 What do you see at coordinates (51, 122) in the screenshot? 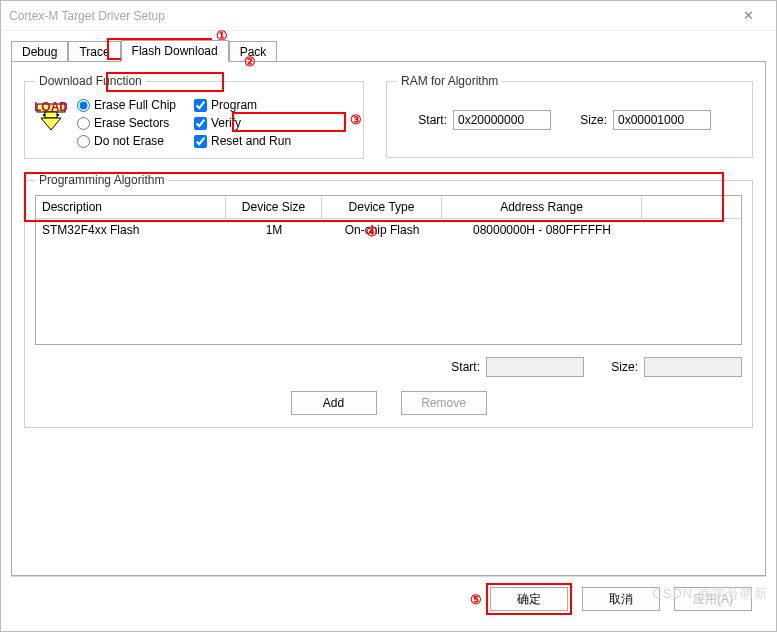
I see `load-icon: LOAD` at bounding box center [51, 122].